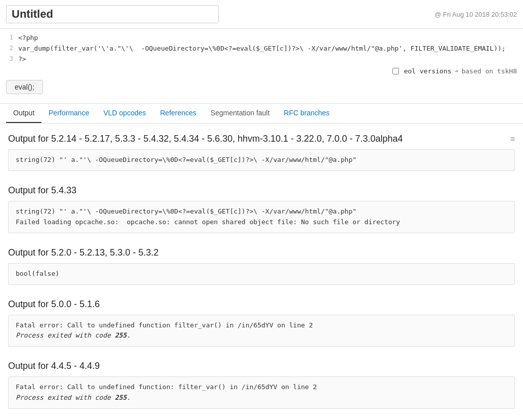  What do you see at coordinates (69, 113) in the screenshot?
I see `tab-performance: Performance` at bounding box center [69, 113].